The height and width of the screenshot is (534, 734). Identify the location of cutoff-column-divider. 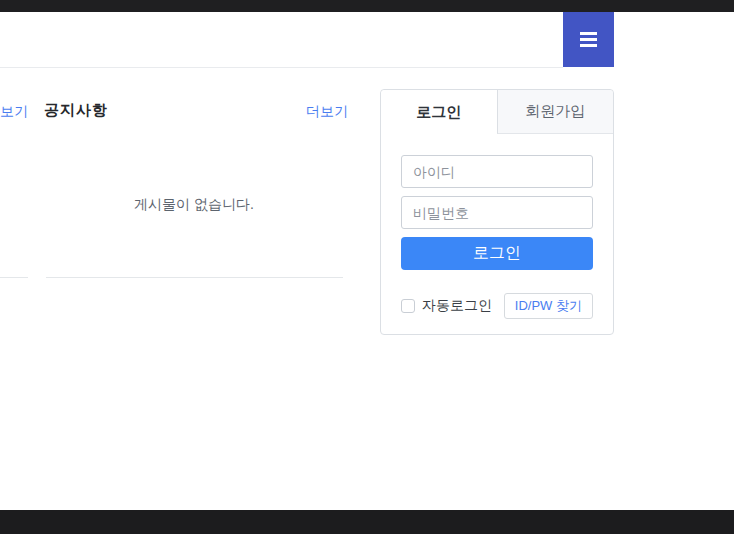
(14, 278).